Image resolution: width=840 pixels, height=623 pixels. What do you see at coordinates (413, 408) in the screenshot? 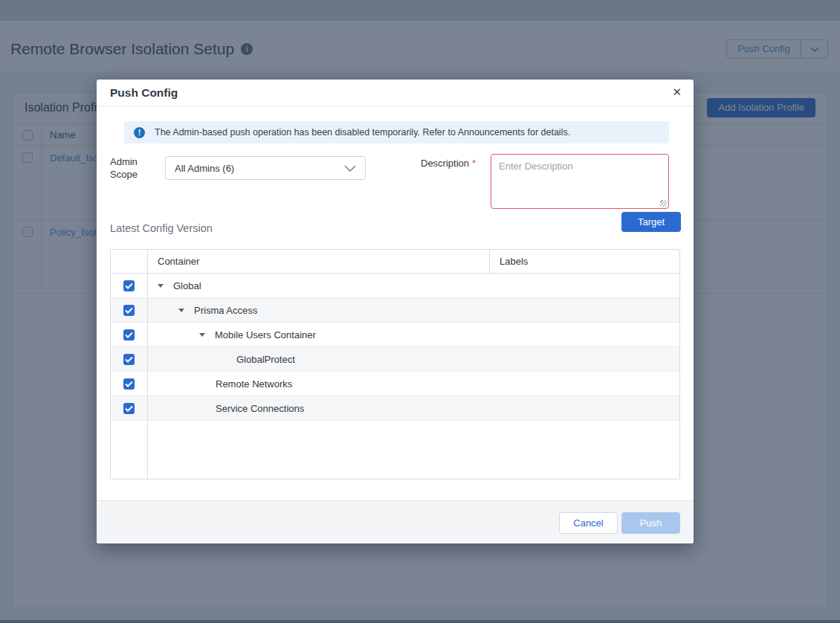
I see `tree-cell: Service Connections` at bounding box center [413, 408].